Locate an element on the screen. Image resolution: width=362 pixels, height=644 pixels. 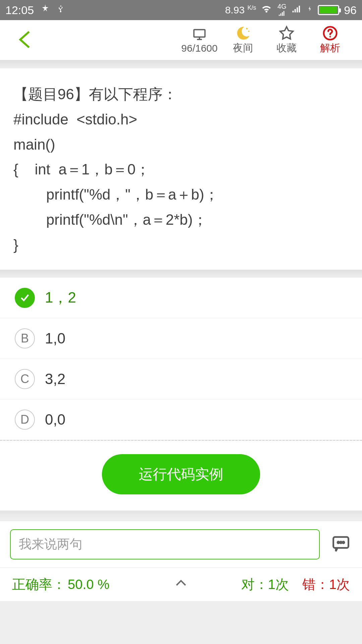
comment-bar: 我来说两句 is located at coordinates (181, 544).